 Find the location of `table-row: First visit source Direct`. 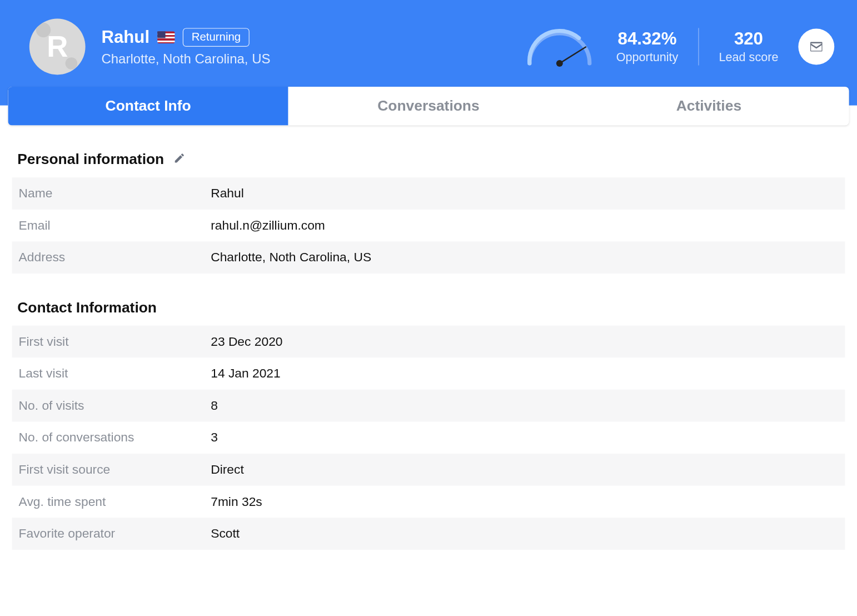

table-row: First visit source Direct is located at coordinates (429, 470).